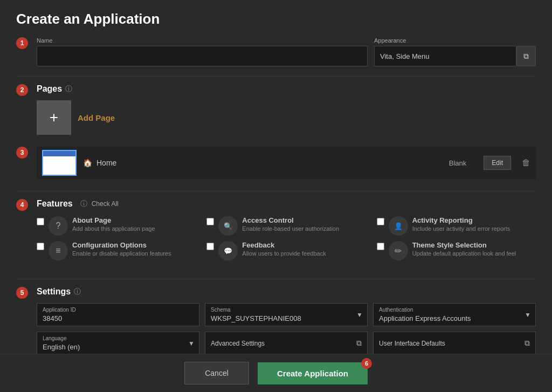 The width and height of the screenshot is (552, 392). What do you see at coordinates (359, 343) in the screenshot?
I see `advanced-settings-link-icon: ⧉` at bounding box center [359, 343].